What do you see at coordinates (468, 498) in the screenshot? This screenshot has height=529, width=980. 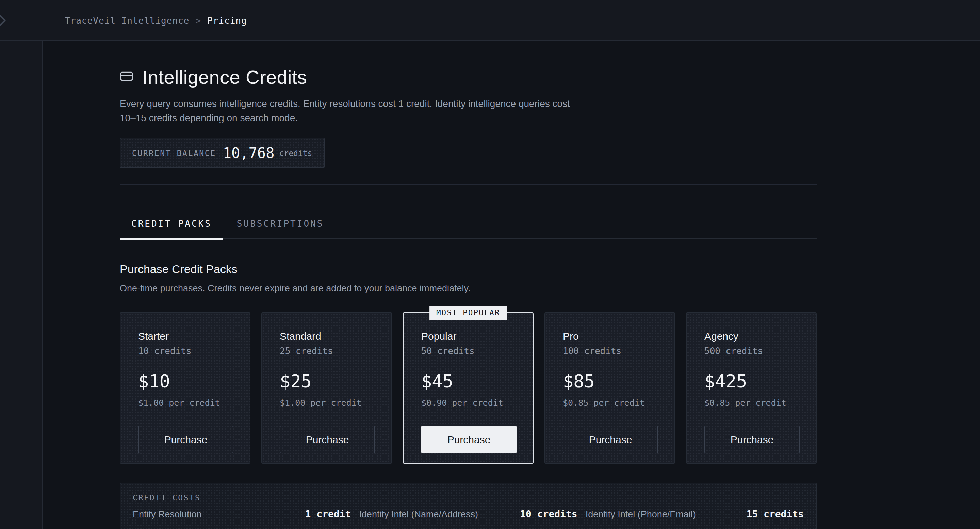 I see `credit-costs-label: CREDIT COSTS` at bounding box center [468, 498].